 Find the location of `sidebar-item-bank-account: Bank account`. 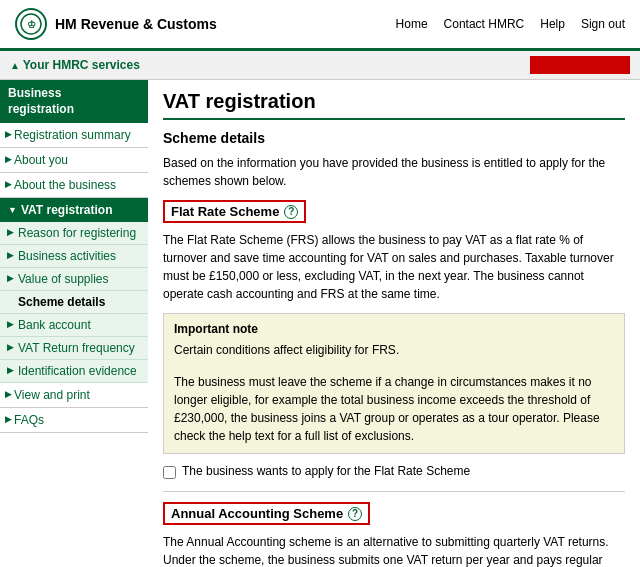

sidebar-item-bank-account: Bank account is located at coordinates (74, 326).